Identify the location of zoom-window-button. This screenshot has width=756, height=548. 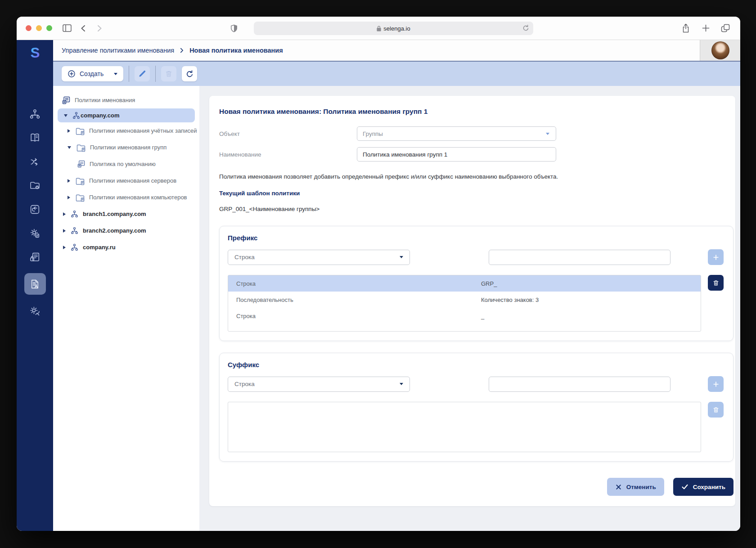
(50, 28).